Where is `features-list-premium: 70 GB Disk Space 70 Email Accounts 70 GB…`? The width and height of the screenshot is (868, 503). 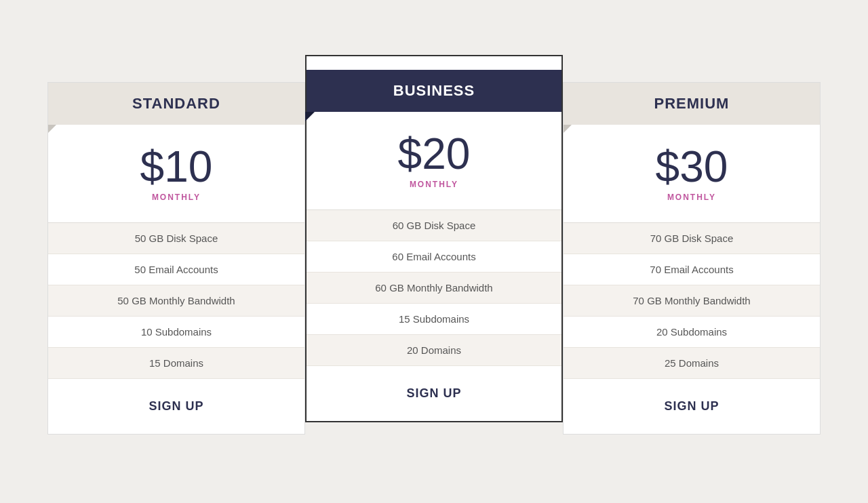 features-list-premium: 70 GB Disk Space 70 Email Accounts 70 GB… is located at coordinates (692, 301).